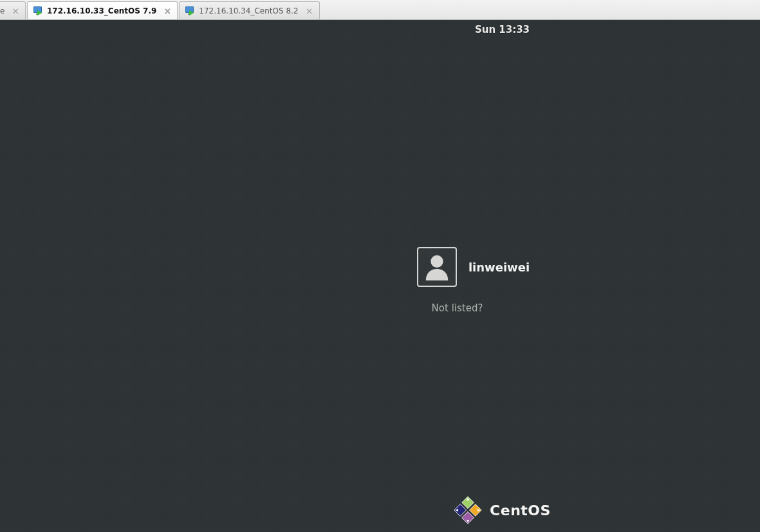 The image size is (760, 532). I want to click on vm-tab-bar: e × 172.16.10.33_CentOS 7.9 × 172.16.10.…, so click(380, 10).